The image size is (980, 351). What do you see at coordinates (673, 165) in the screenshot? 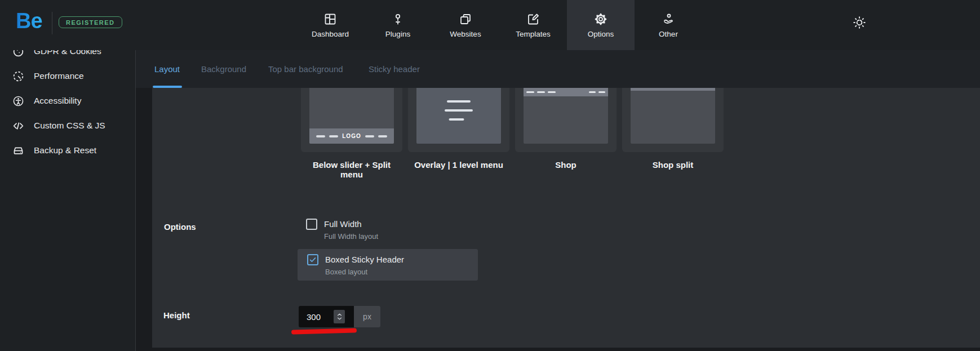
I see `layout-card-label: Shop split` at bounding box center [673, 165].